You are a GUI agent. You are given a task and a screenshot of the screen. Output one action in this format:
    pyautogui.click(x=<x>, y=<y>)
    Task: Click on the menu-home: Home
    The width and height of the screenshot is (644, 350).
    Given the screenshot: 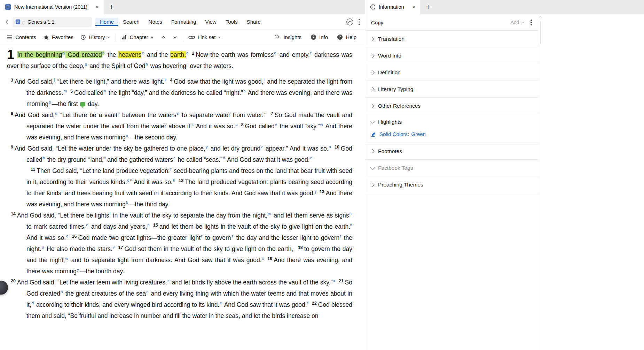 What is the action you would take?
    pyautogui.click(x=107, y=22)
    